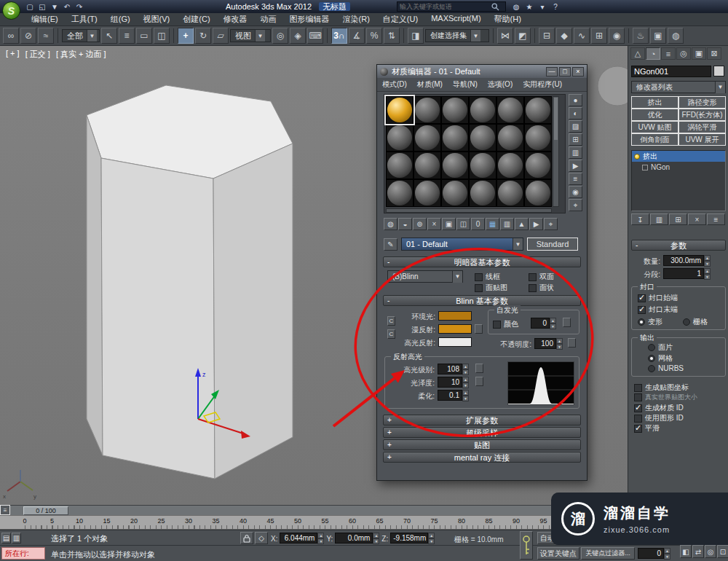 The image size is (728, 561). What do you see at coordinates (617, 36) in the screenshot?
I see `material-editor-icon: ◉` at bounding box center [617, 36].